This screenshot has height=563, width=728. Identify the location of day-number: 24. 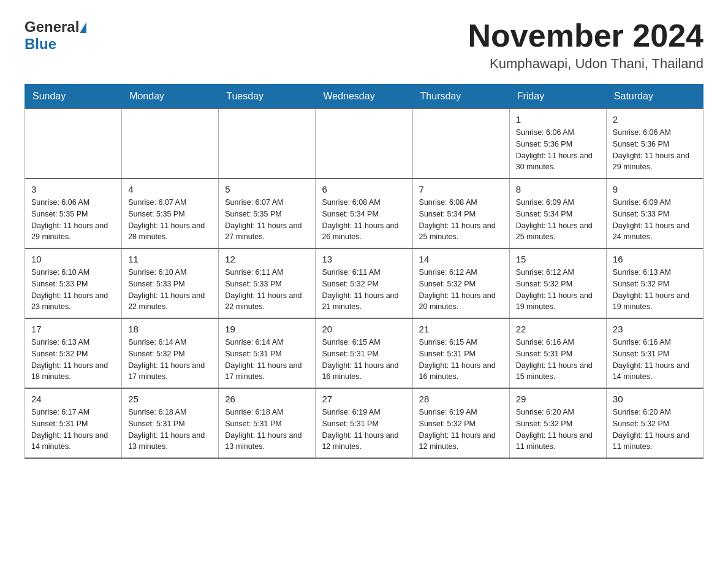
(74, 399).